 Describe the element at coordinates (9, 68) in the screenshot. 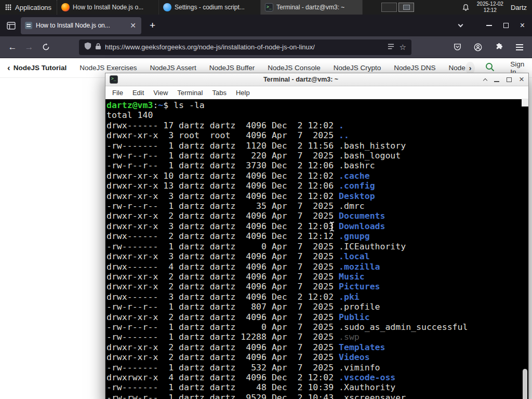

I see `nav-scroll-left-icon: ‹` at that location.